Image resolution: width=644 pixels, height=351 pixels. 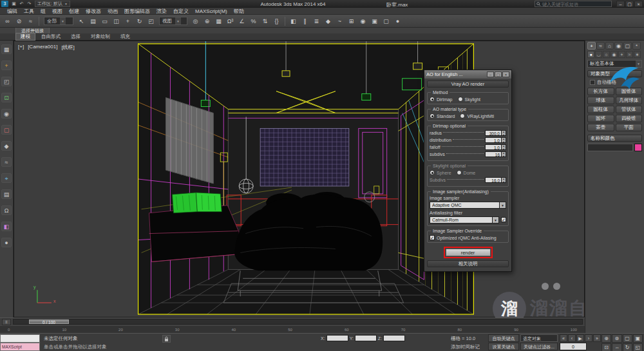 I want to click on search-input, so click(x=576, y=4).